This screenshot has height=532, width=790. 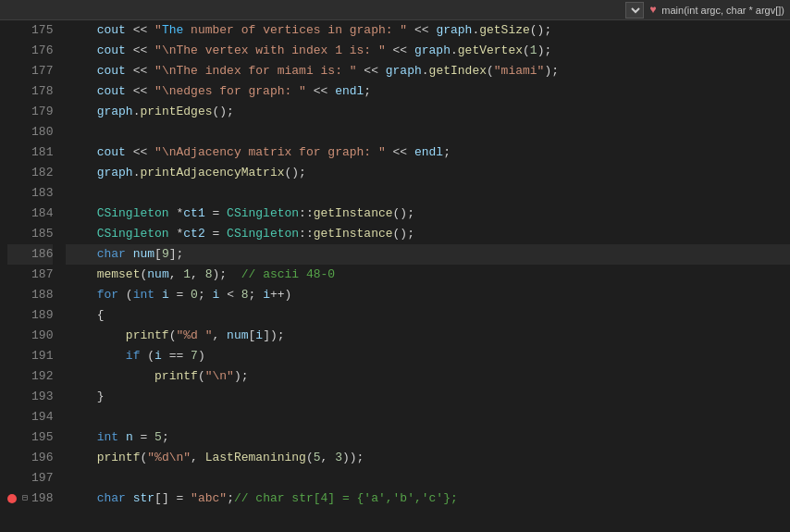 What do you see at coordinates (30, 295) in the screenshot?
I see `gutter-188: 188` at bounding box center [30, 295].